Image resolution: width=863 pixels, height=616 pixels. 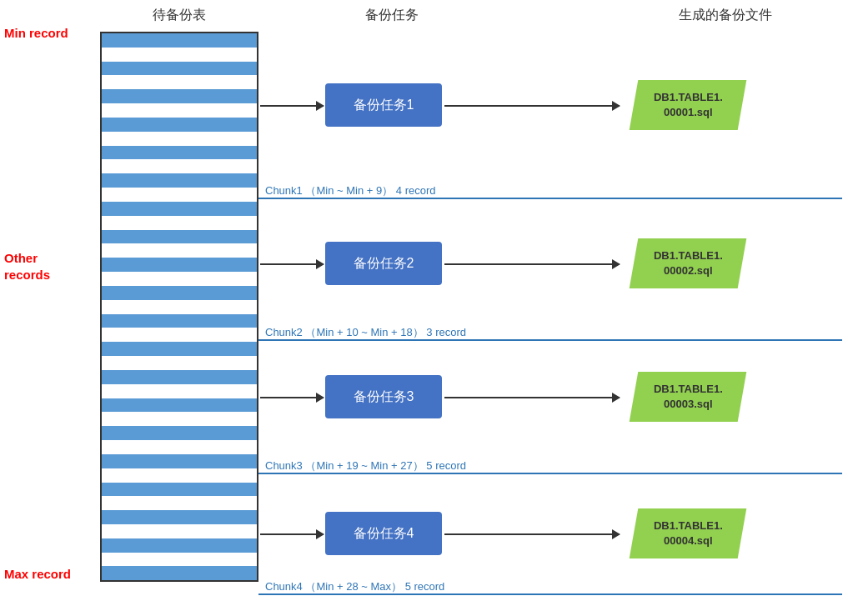 I want to click on arrow-task4-file4, so click(x=532, y=534).